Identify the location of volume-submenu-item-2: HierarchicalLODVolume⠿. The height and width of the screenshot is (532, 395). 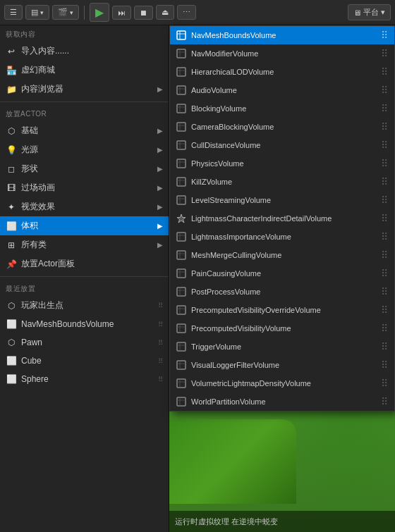
(282, 72).